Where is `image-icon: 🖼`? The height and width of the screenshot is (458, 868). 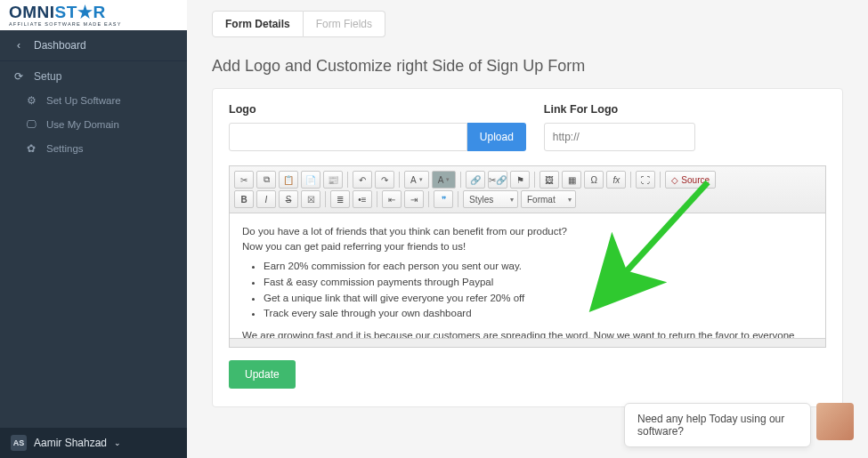 image-icon: 🖼 is located at coordinates (549, 180).